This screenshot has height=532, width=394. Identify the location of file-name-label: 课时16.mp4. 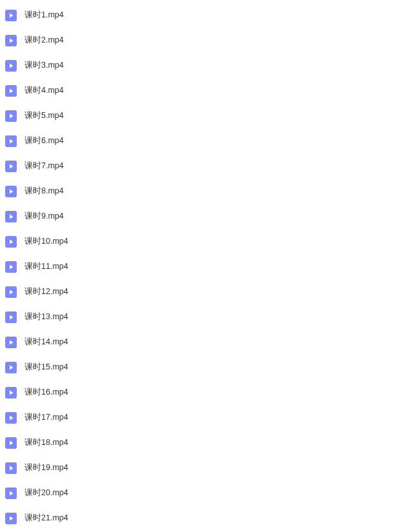
(46, 392).